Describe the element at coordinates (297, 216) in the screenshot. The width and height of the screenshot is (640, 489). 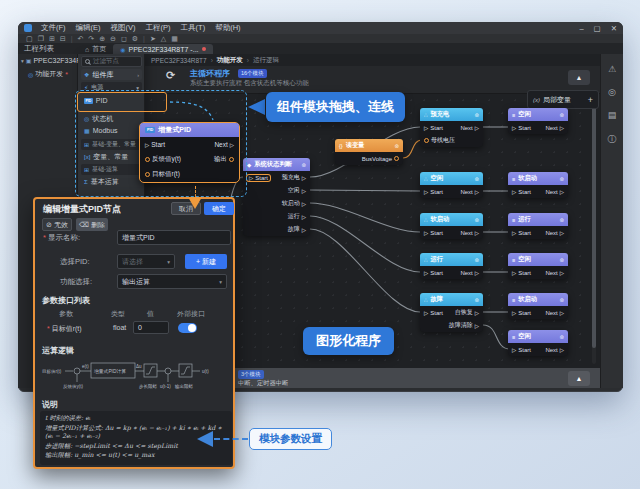
I see `port-运行: 运行▷` at that location.